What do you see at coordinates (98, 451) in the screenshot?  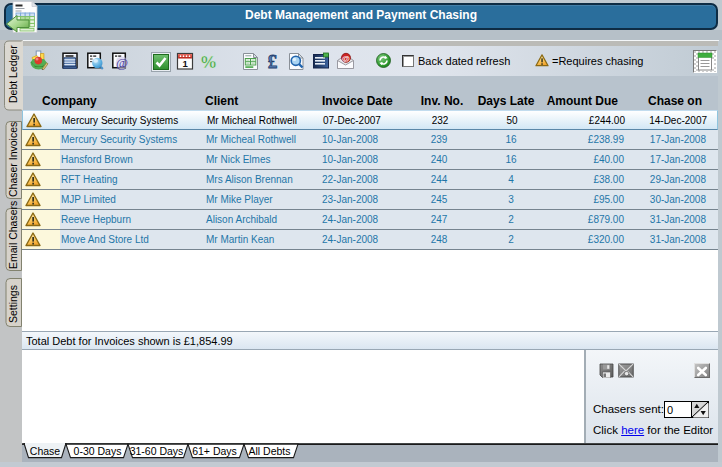 I see `svg-text: 0-30 Days` at bounding box center [98, 451].